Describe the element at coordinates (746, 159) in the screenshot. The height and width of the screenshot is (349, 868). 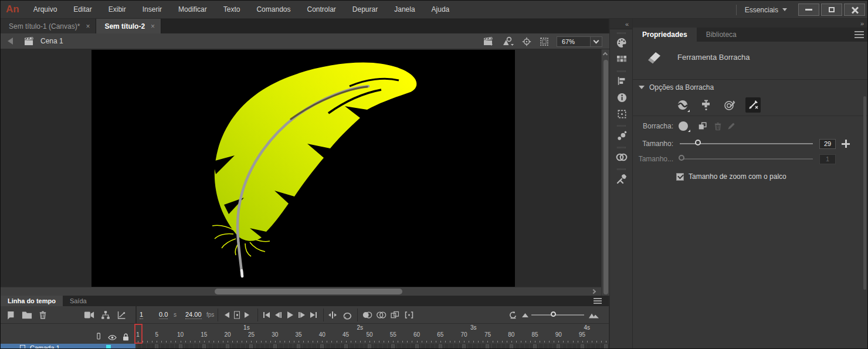
I see `min-size-slider` at that location.